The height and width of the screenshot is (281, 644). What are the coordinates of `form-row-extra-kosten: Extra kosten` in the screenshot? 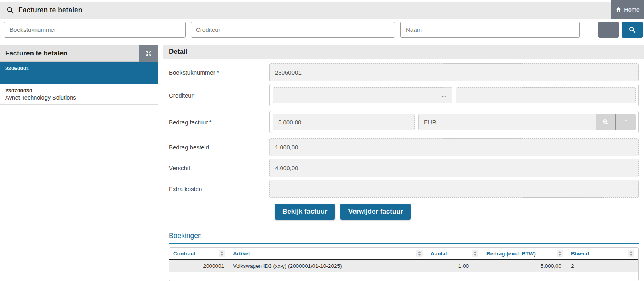 It's located at (404, 189).